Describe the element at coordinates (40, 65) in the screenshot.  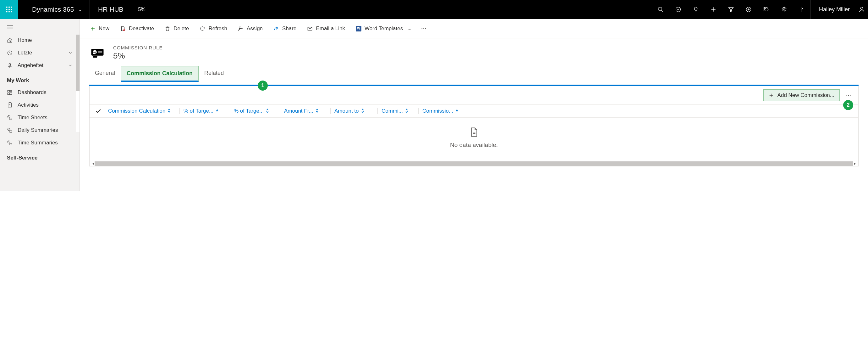
I see `sidebar-item-pinned: Angeheftet` at that location.